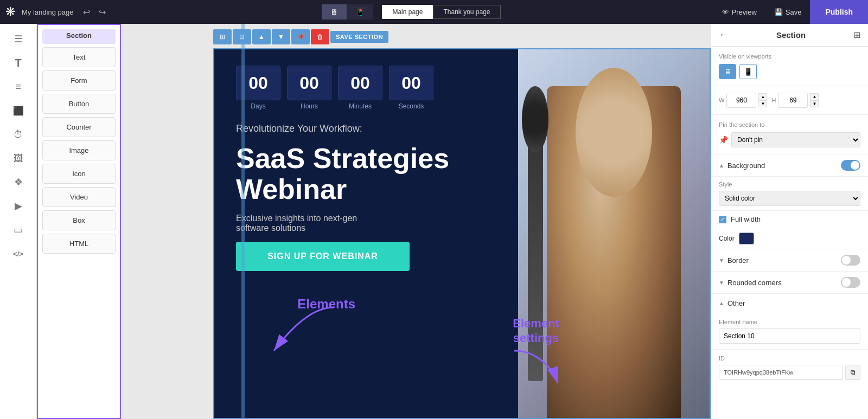  Describe the element at coordinates (790, 260) in the screenshot. I see `border-row: ▼ Border` at that location.